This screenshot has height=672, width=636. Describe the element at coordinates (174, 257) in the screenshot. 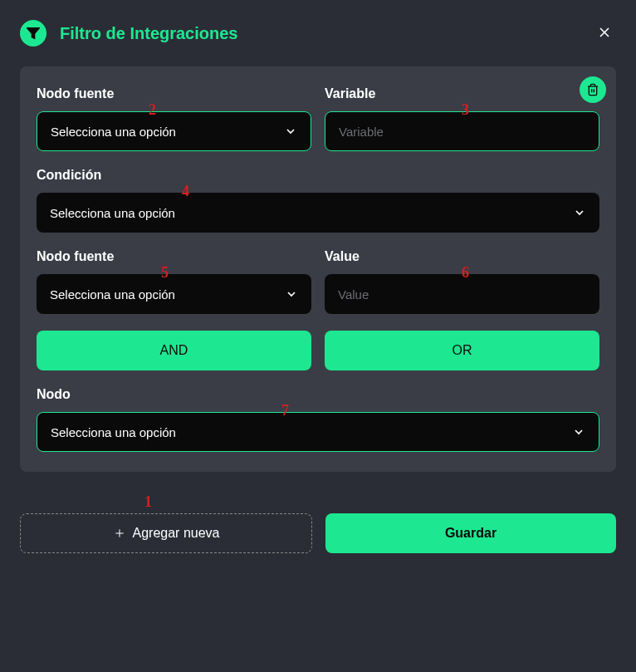

I see `source-node-label-2: Nodo fuente` at that location.